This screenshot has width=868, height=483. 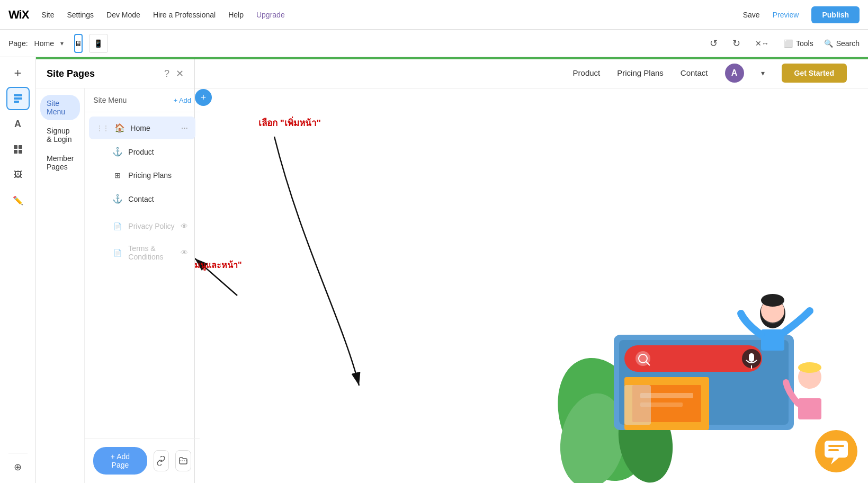 What do you see at coordinates (142, 461) in the screenshot?
I see `panel-footer: + Add Page` at bounding box center [142, 461].